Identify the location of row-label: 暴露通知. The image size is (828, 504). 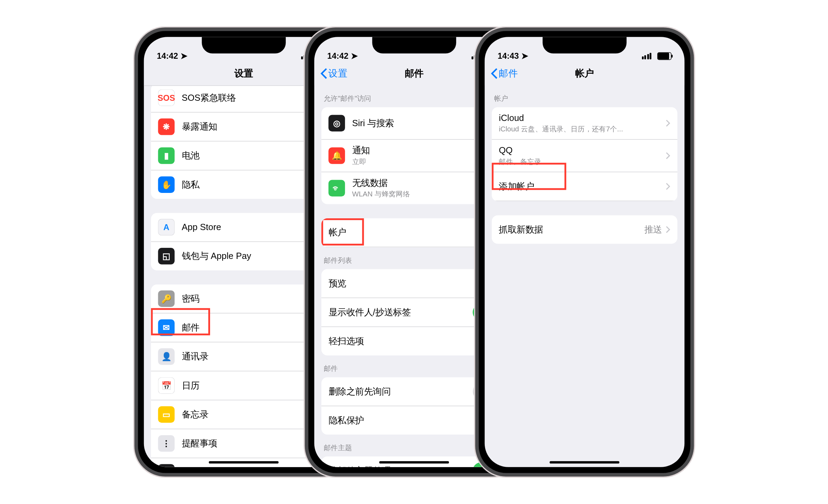
(253, 127).